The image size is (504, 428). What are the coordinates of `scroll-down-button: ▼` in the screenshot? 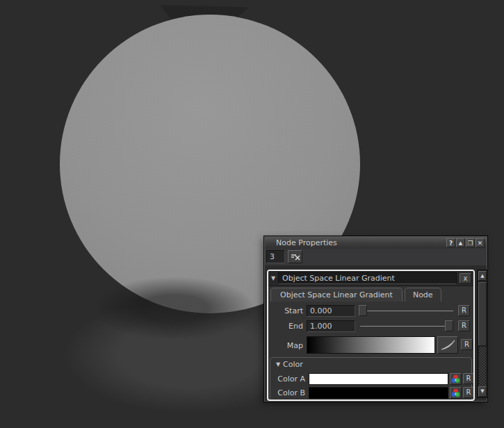 It's located at (482, 392).